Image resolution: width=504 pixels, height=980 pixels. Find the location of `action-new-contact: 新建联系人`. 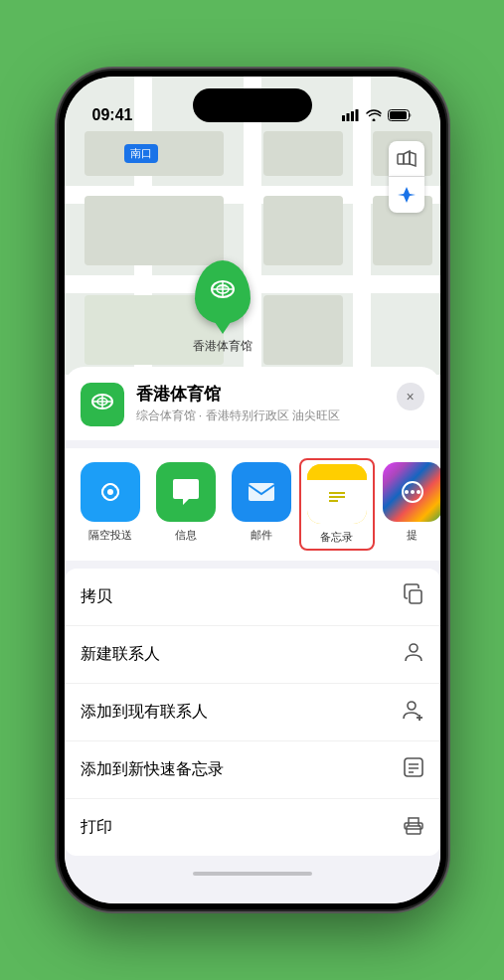

action-new-contact: 新建联系人 is located at coordinates (252, 655).